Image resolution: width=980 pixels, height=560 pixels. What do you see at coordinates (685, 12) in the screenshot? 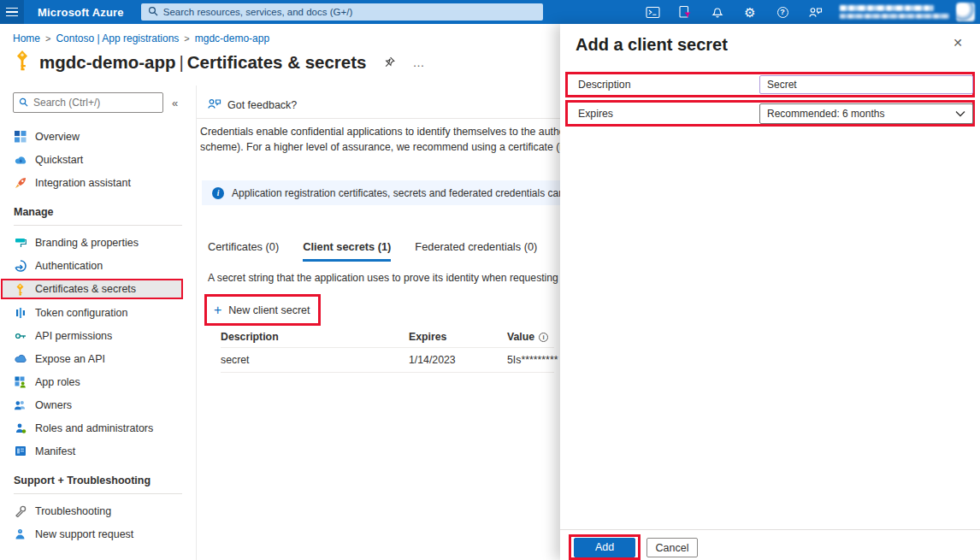
I see `directory-filter-icon` at bounding box center [685, 12].